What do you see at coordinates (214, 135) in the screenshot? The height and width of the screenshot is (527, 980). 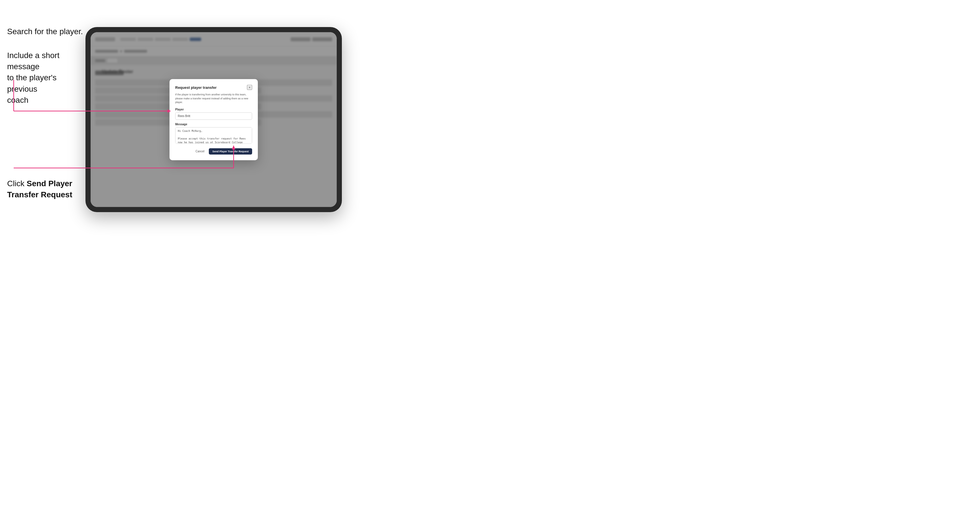 I see `message-textarea: Hi Coach McHarg, Please accept this tran…` at bounding box center [214, 135].